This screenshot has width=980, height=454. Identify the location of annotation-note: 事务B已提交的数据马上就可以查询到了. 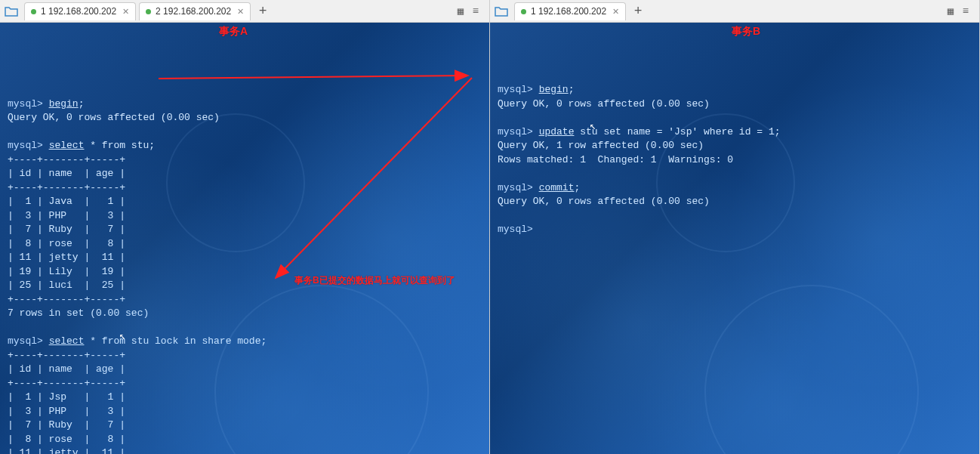
(374, 281).